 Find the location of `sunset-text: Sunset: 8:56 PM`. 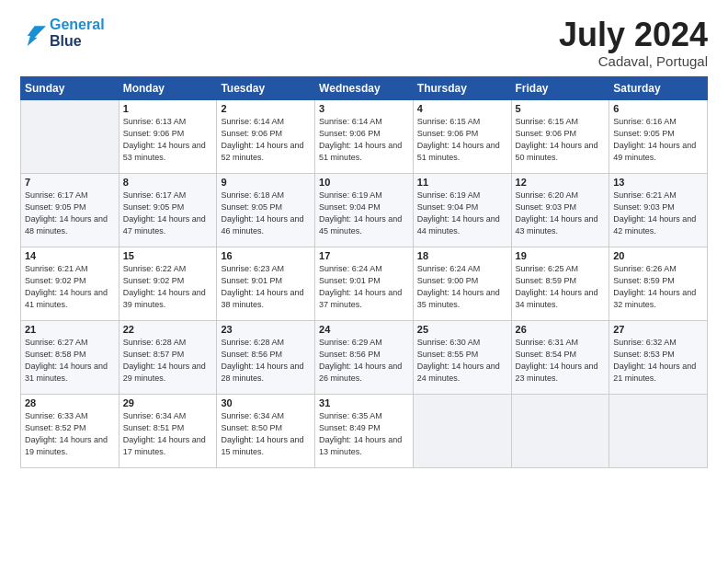

sunset-text: Sunset: 8:56 PM is located at coordinates (252, 354).